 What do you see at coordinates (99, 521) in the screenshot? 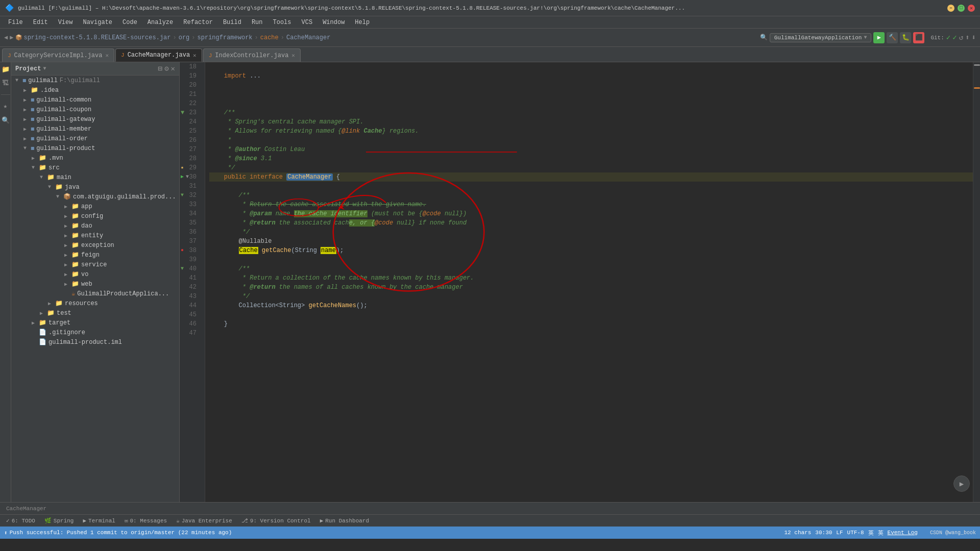
I see `tab-terminal: ▶ Terminal` at bounding box center [99, 521].